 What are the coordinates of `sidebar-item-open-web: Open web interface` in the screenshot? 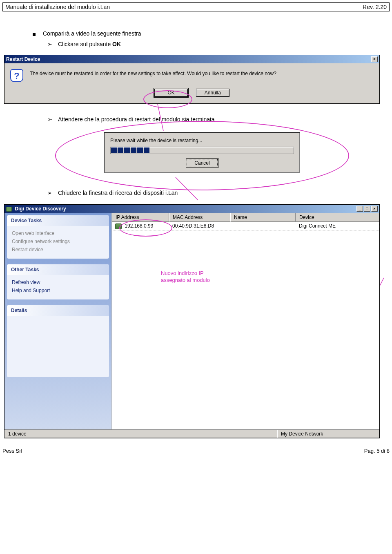 It's located at (58, 233).